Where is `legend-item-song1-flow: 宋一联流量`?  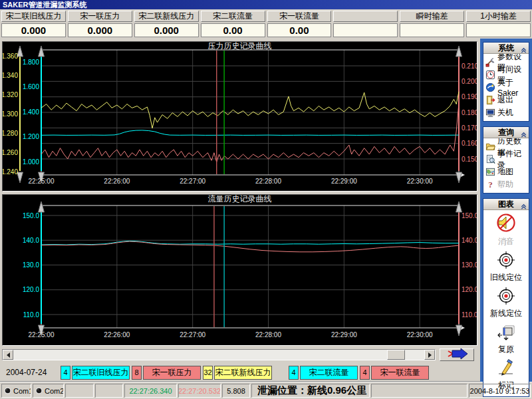 legend-item-song1-flow: 宋一联流量 is located at coordinates (400, 372).